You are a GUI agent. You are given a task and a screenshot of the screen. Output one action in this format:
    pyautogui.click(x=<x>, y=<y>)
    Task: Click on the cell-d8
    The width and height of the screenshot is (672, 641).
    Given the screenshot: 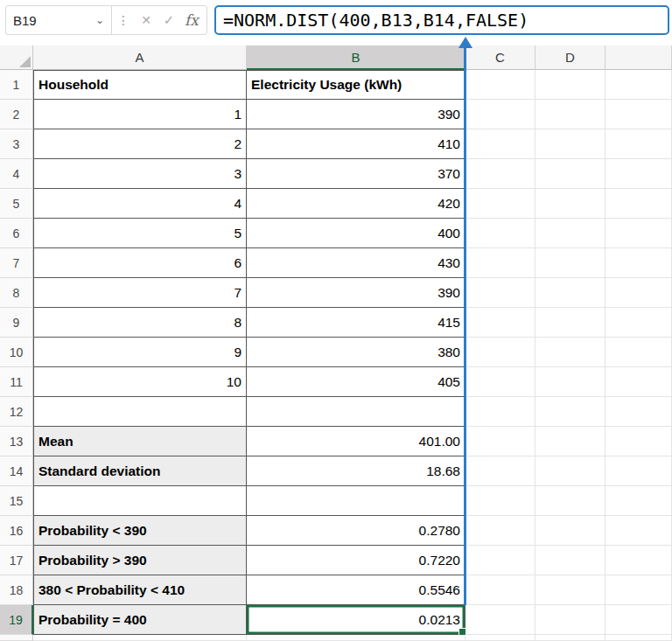 What is the action you would take?
    pyautogui.click(x=570, y=293)
    